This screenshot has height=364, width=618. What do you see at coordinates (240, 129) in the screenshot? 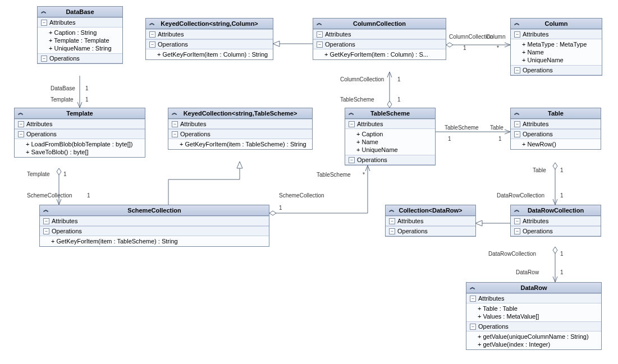
I see `class-keyedcollection-tablescheme: ︽KeyedCollection<string,TableScheme> −At…` at bounding box center [240, 129].